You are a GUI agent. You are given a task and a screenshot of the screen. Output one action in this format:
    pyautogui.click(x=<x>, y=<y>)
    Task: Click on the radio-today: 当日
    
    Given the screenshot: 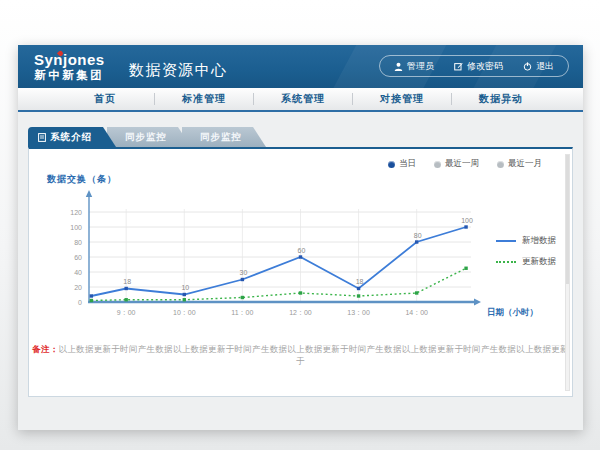 What is the action you would take?
    pyautogui.click(x=402, y=164)
    